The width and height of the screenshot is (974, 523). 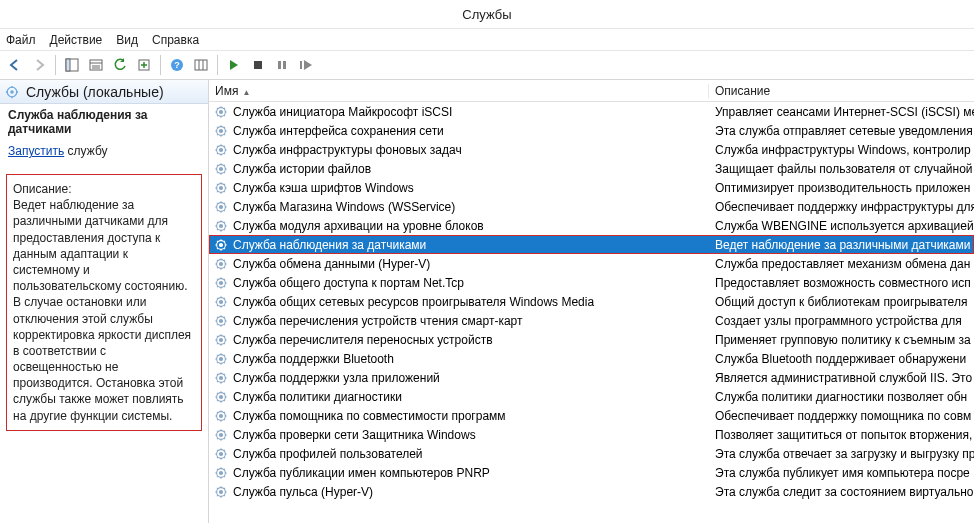 I want to click on show-hide-tree-button, so click(x=72, y=65).